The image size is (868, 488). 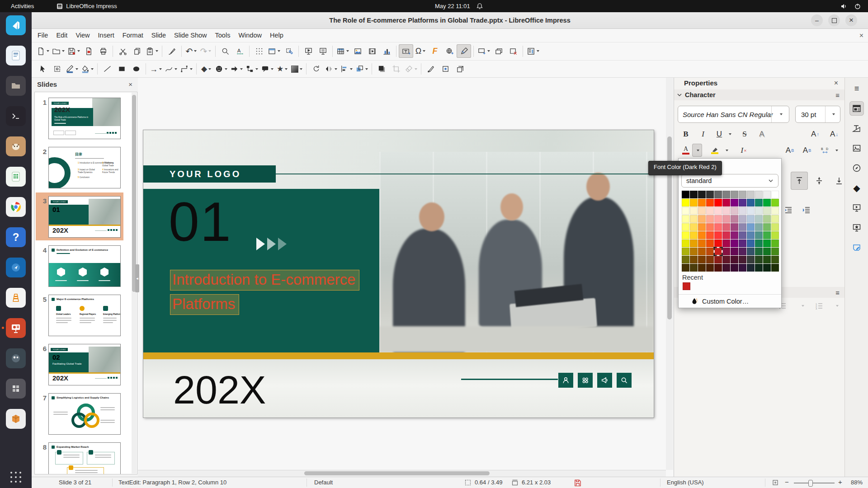 I want to click on palette-select: standard, so click(x=730, y=181).